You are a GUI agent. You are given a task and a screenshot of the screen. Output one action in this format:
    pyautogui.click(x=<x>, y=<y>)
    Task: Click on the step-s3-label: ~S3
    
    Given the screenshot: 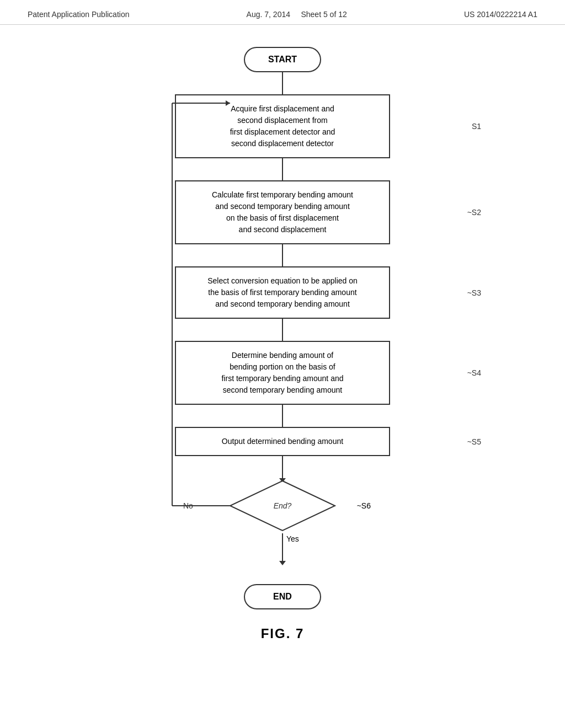 What is the action you would take?
    pyautogui.click(x=475, y=293)
    